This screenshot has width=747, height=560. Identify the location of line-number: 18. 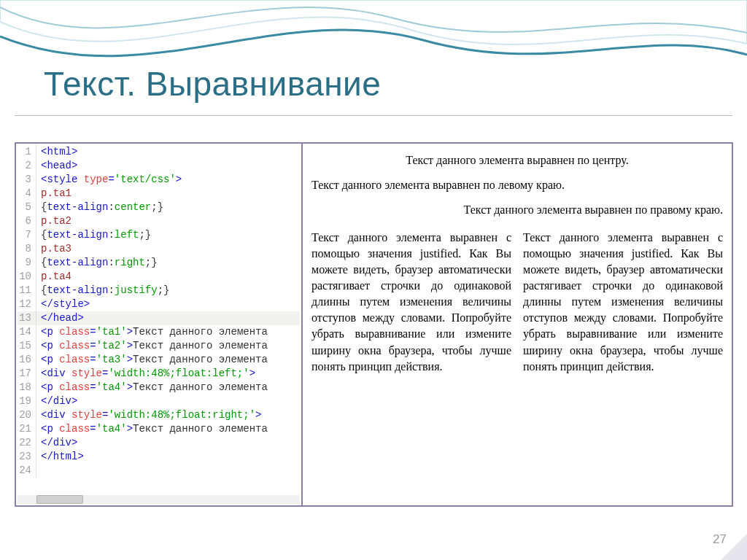
(27, 388).